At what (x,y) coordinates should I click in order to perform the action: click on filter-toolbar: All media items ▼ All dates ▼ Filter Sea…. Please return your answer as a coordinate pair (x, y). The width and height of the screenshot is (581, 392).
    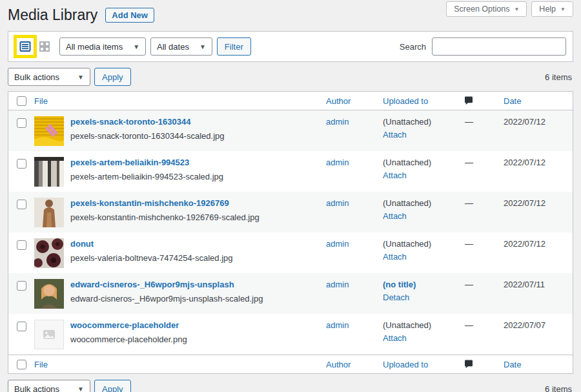
    Looking at the image, I should click on (290, 46).